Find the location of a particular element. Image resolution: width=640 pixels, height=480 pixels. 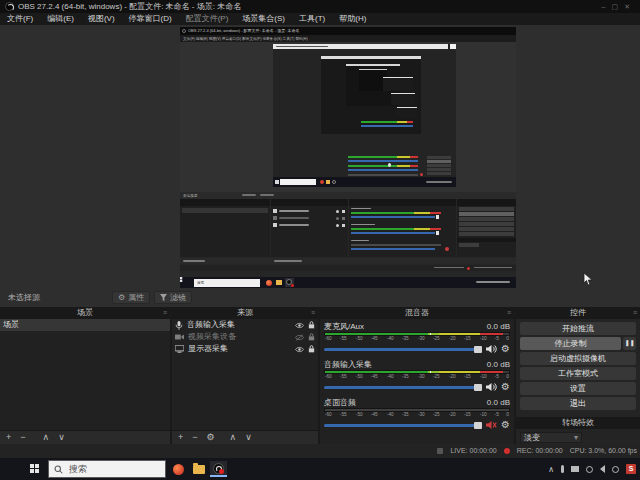

source-up-button: ∧ is located at coordinates (234, 438).